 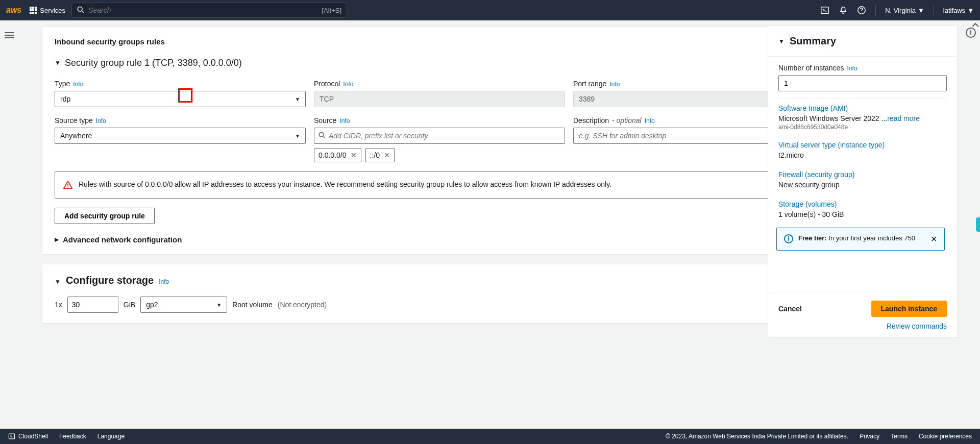 I want to click on review-commands-link: Review commands, so click(x=863, y=326).